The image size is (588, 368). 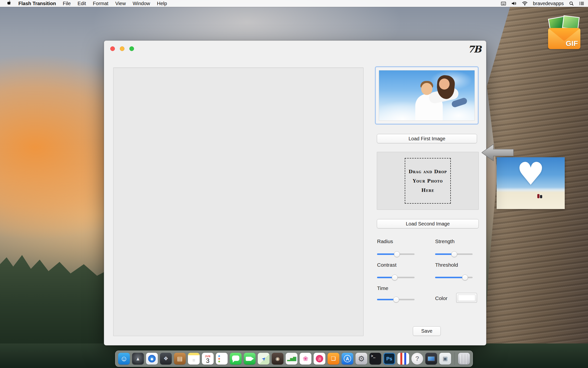 What do you see at coordinates (395, 277) in the screenshot?
I see `contrast-slider-knob` at bounding box center [395, 277].